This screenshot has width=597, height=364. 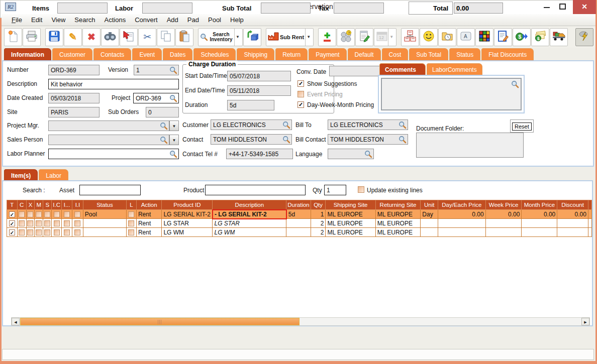 I want to click on tab-schedules: Schedules, so click(x=215, y=54).